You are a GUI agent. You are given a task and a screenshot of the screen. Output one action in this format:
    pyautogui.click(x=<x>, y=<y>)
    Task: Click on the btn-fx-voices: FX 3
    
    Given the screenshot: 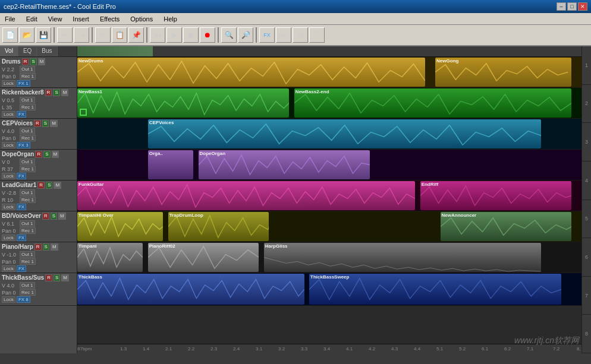 What is the action you would take?
    pyautogui.click(x=24, y=145)
    